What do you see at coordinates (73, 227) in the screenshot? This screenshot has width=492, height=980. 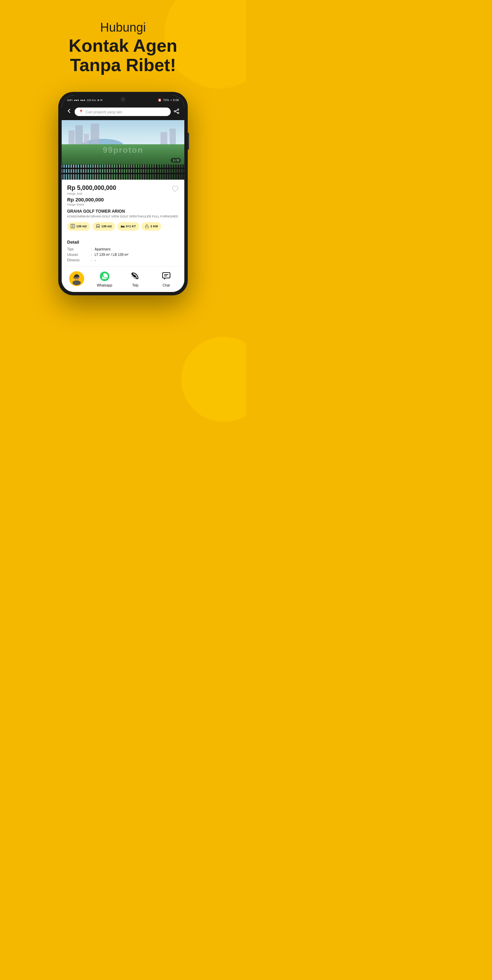 I see `land-icon` at bounding box center [73, 227].